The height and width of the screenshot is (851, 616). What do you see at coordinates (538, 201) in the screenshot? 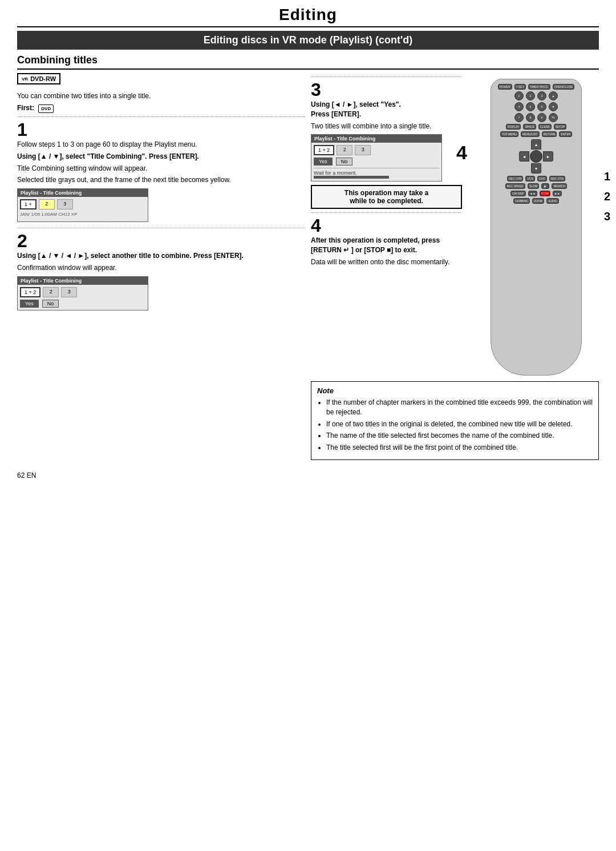
I see `remote-zoom-btn: ZOOM` at bounding box center [538, 201].